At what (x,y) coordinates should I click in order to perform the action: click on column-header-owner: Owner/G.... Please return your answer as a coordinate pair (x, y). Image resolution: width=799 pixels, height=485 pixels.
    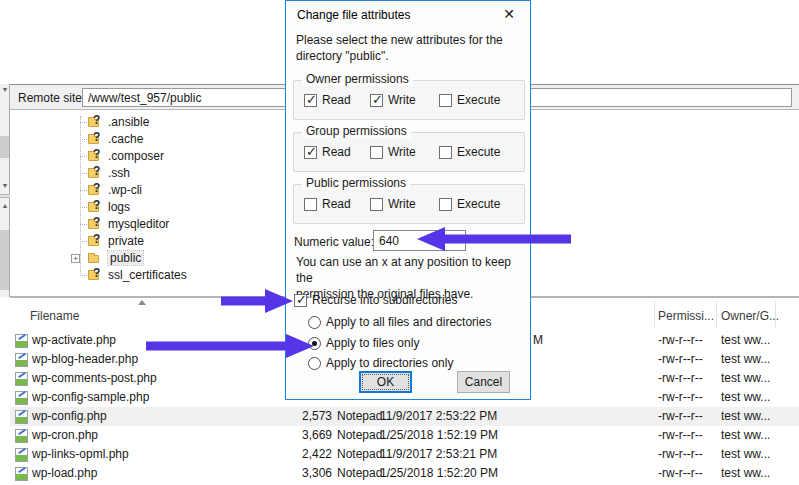
    Looking at the image, I should click on (750, 316).